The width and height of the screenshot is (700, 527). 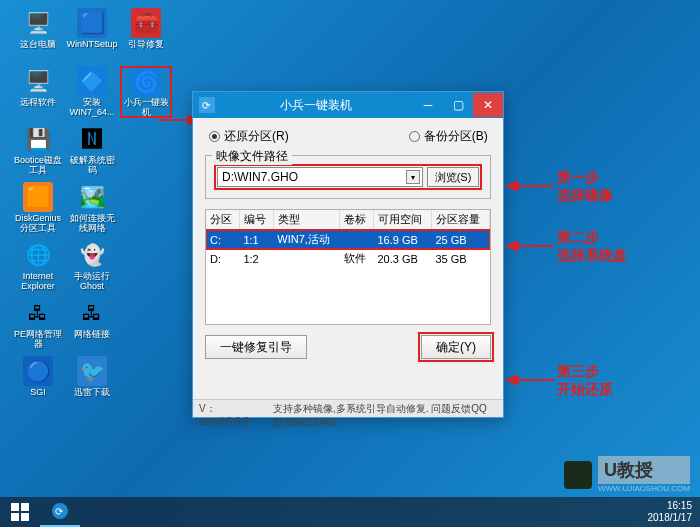 What do you see at coordinates (460, 220) in the screenshot?
I see `column-header: 分区容量` at bounding box center [460, 220].